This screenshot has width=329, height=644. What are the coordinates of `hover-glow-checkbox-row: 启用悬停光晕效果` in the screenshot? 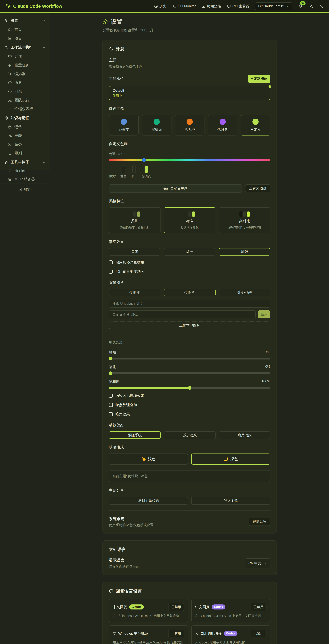 It's located at (190, 262).